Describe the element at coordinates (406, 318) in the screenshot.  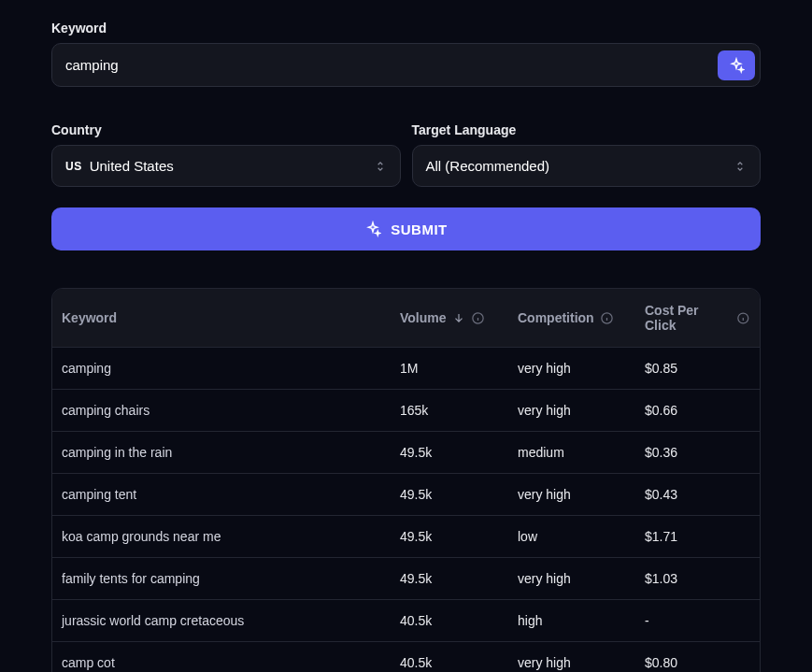
I see `table-header: Keyword Volume Competition Cost Per Clic…` at that location.